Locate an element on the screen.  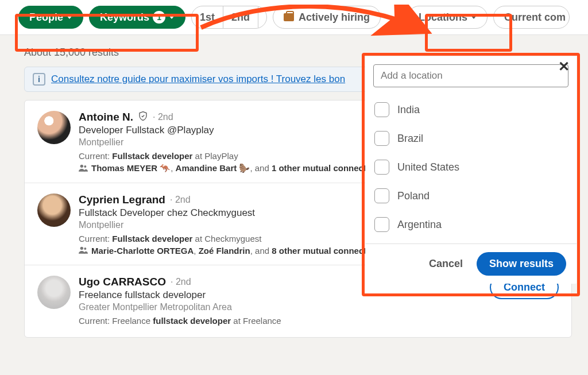
location-option: Poland is located at coordinates (471, 196).